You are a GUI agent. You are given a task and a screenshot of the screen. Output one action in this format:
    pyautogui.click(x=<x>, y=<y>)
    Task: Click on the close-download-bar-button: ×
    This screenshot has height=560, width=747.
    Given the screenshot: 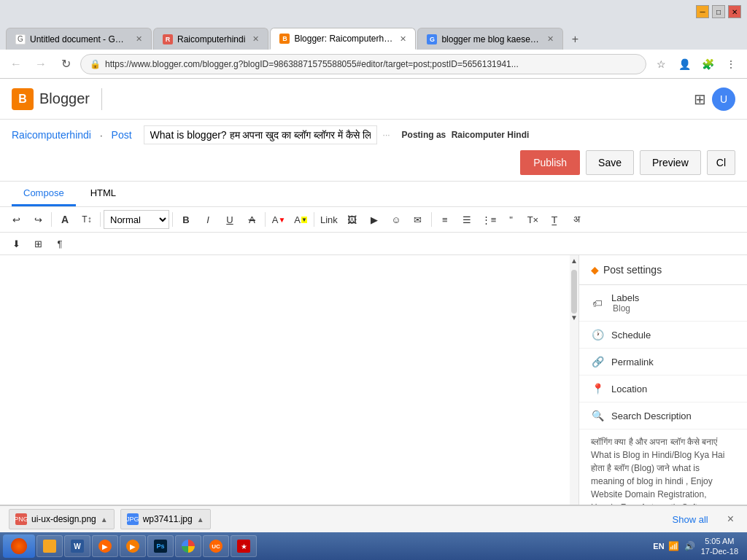 What is the action you would take?
    pyautogui.click(x=731, y=519)
    